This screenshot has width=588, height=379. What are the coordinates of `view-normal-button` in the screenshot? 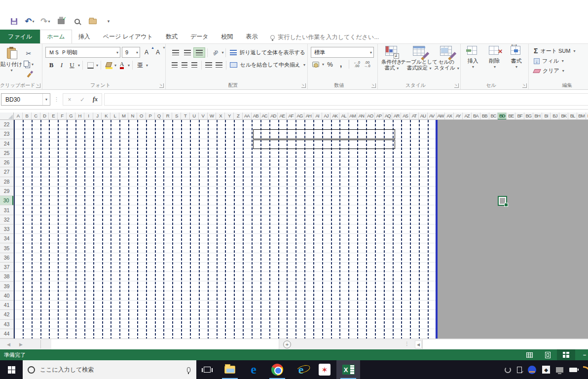 It's located at (530, 355).